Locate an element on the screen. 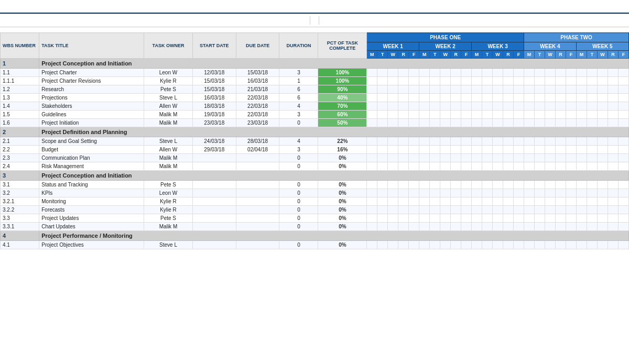 This screenshot has height=364, width=629. day-w1-f: F is located at coordinates (414, 54).